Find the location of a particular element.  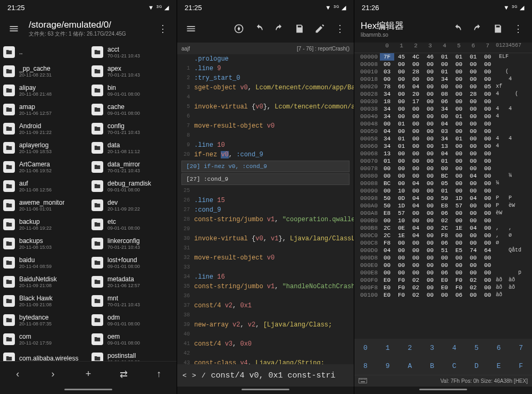

up-icon: ↑ is located at coordinates (159, 374).